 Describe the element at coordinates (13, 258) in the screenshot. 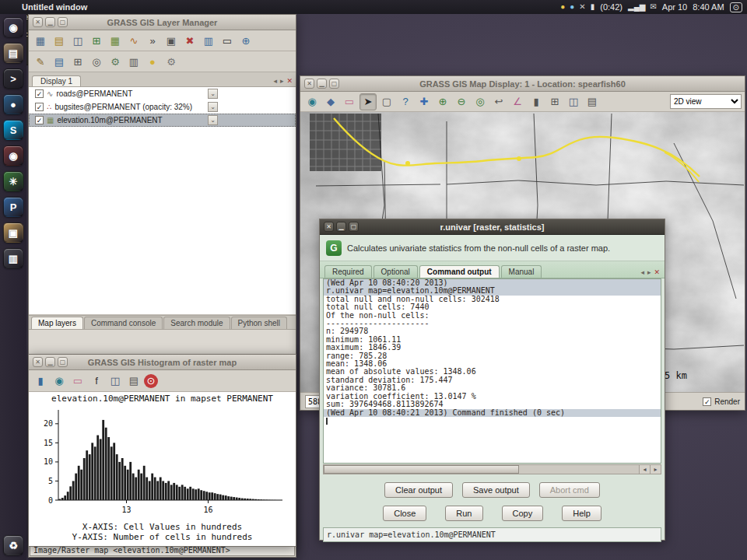

I see `system-monitor-icon: ▥` at that location.